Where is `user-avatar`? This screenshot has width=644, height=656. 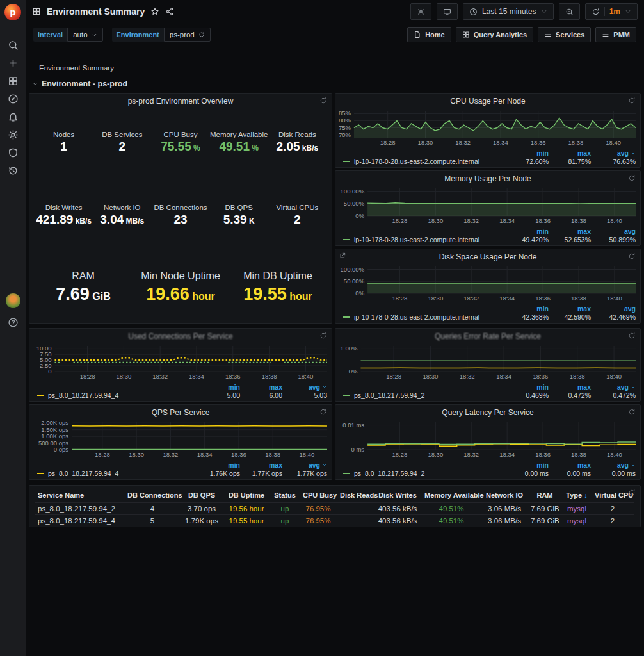
user-avatar is located at coordinates (13, 301).